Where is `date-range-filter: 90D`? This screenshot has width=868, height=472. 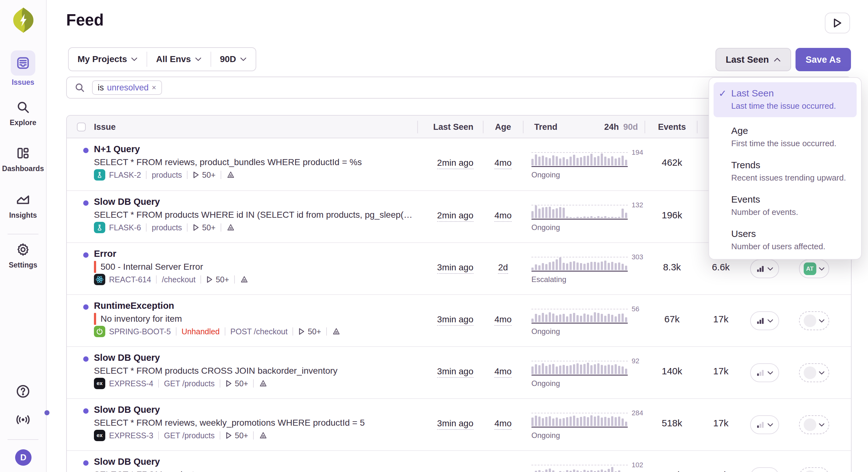
date-range-filter: 90D is located at coordinates (234, 59).